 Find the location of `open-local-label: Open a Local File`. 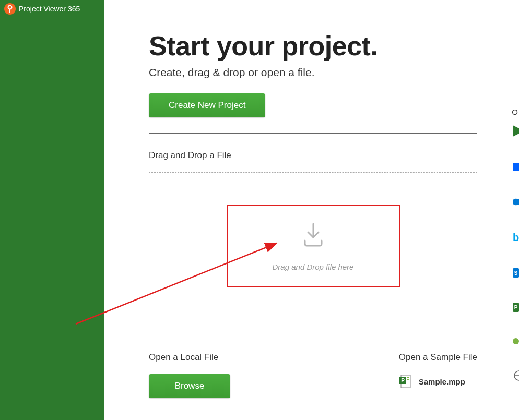

open-local-label: Open a Local File is located at coordinates (190, 357).